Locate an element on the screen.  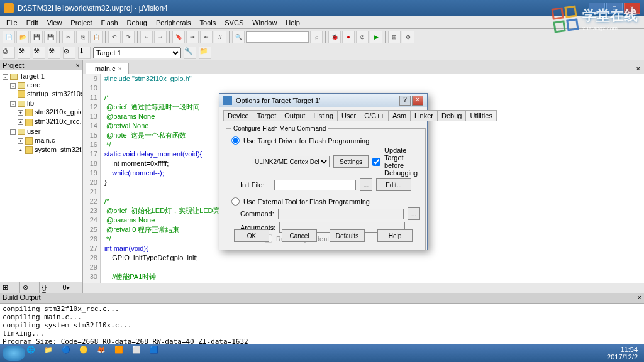
menu-view: View is located at coordinates (55, 23).